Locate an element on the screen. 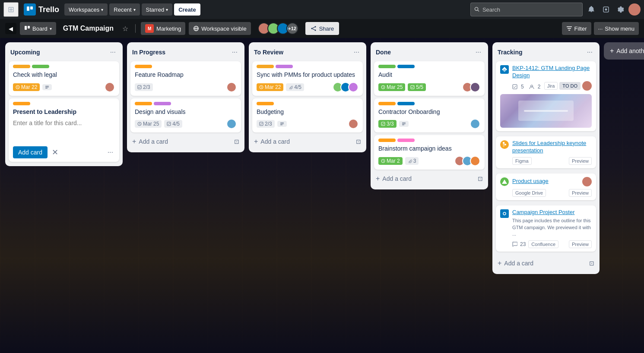 The width and height of the screenshot is (644, 353). star-button: ☆ is located at coordinates (125, 28).